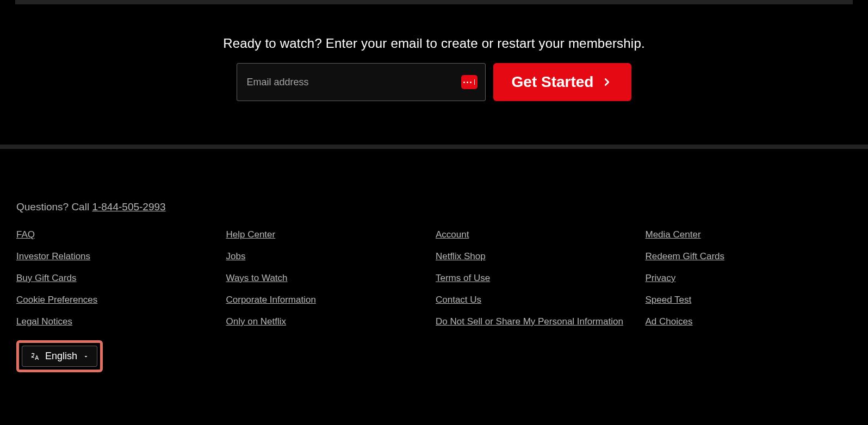 The image size is (868, 425). Describe the element at coordinates (257, 278) in the screenshot. I see `footer-link: Ways to Watch` at that location.